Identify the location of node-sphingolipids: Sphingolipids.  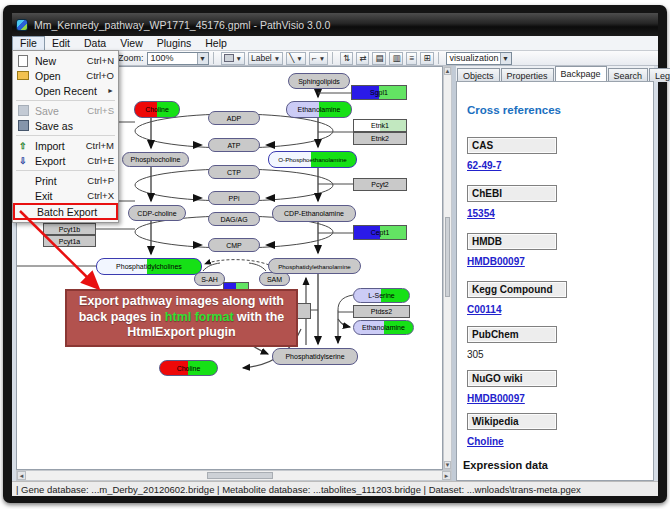
(319, 81).